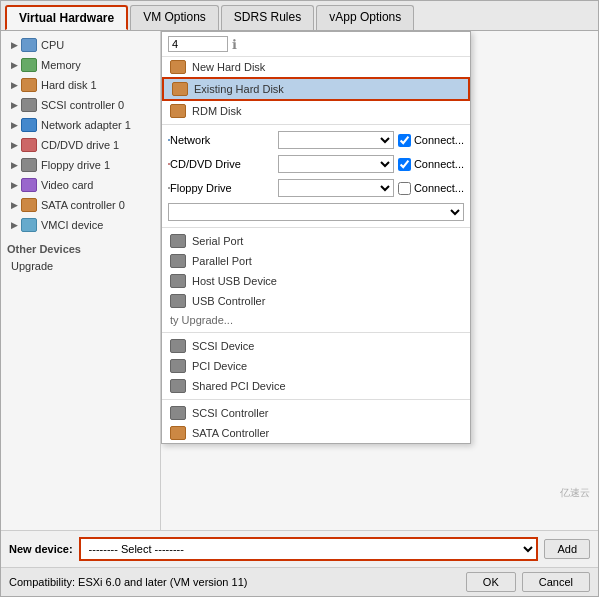 The width and height of the screenshot is (599, 597). I want to click on compat-bar: Compatibility: ESXi 6.0 and later (VM ve…, so click(300, 582).